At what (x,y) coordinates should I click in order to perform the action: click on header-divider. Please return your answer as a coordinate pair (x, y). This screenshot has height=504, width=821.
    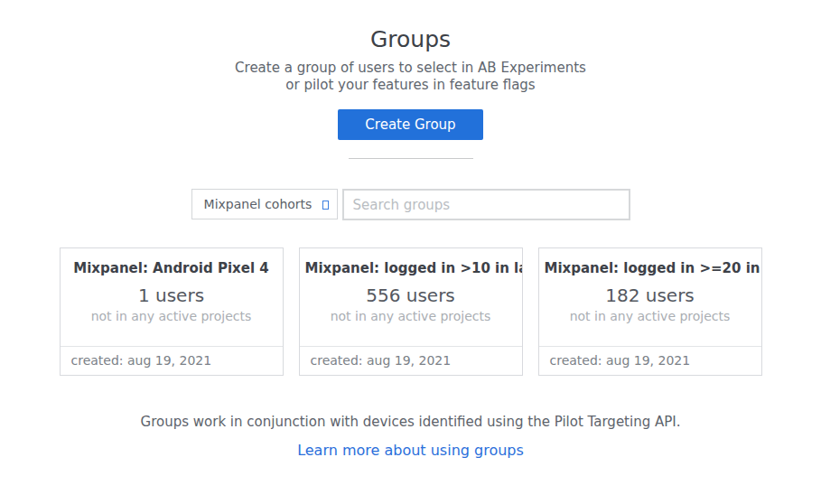
    Looking at the image, I should click on (411, 159).